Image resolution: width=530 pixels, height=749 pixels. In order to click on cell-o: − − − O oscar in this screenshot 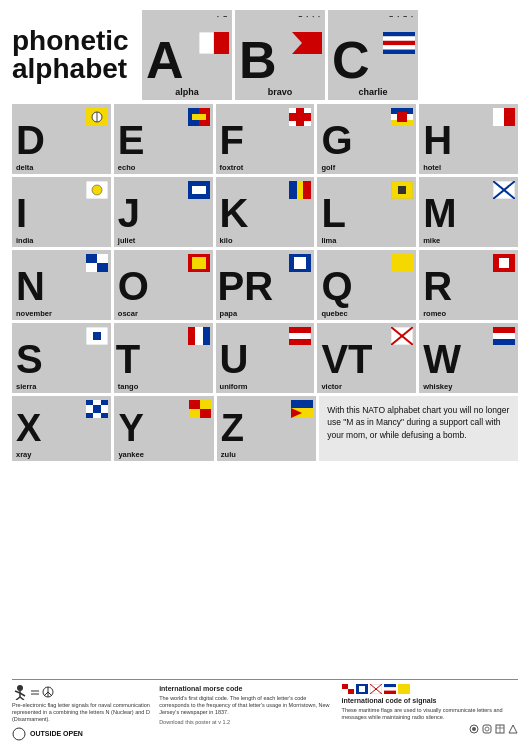, I will do `click(164, 285)`.